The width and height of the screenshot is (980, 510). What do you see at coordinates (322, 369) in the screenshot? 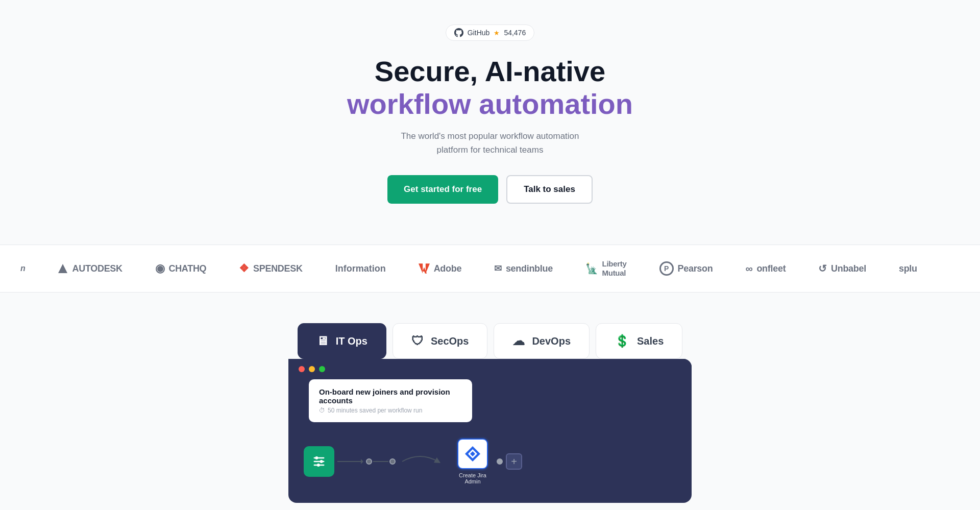
I see `window-dot-green` at bounding box center [322, 369].